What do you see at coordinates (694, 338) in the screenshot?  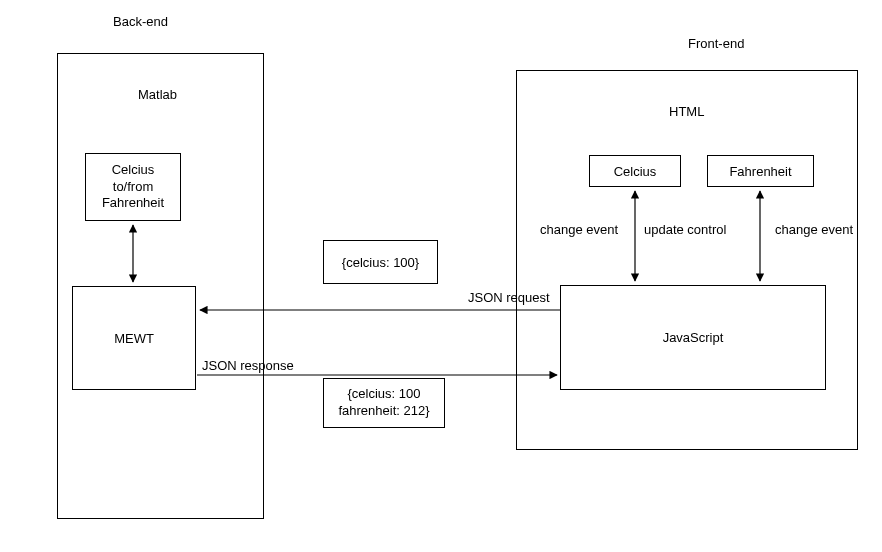 I see `javascript-label: JavaScript` at bounding box center [694, 338].